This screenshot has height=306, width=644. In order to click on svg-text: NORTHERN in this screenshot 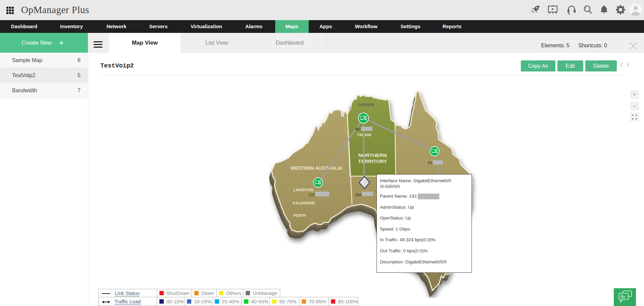, I will do `click(373, 155)`.